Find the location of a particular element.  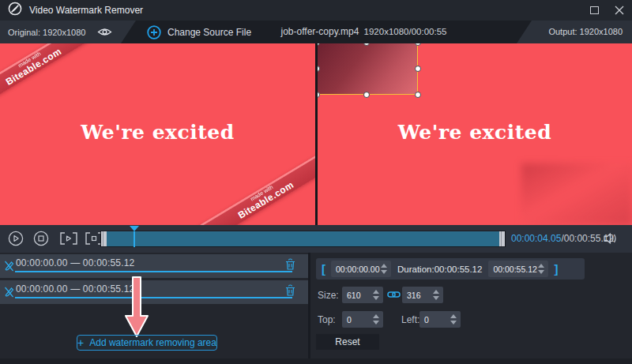

add-circle-icon is located at coordinates (154, 32).